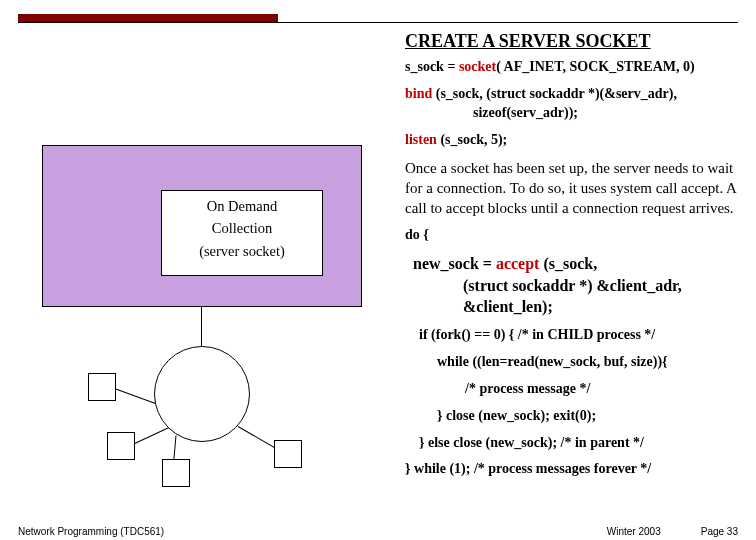 The width and height of the screenshot is (756, 540). Describe the element at coordinates (572, 416) in the screenshot. I see `close-child: } close (new_sock); exit(0);` at that location.